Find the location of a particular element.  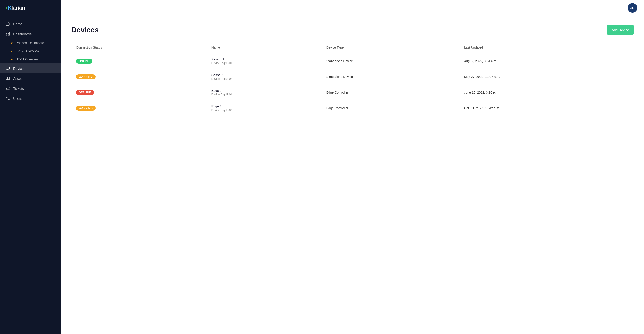

logo-text: Klarian is located at coordinates (16, 8).